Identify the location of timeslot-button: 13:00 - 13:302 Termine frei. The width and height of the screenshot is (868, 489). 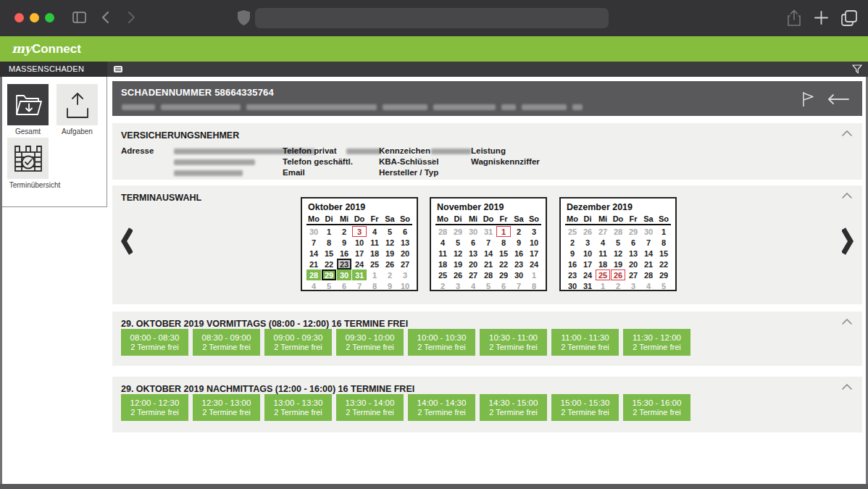
(299, 407).